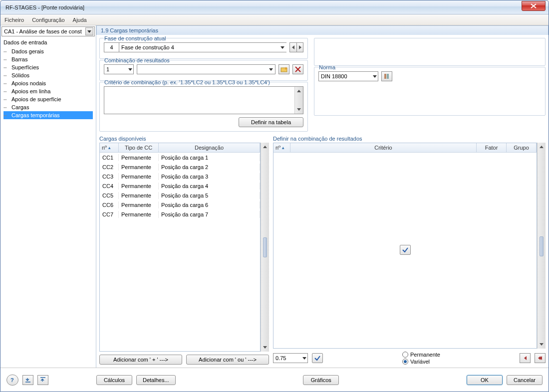 The image size is (549, 392). What do you see at coordinates (89, 31) in the screenshot?
I see `chevron-down-icon` at bounding box center [89, 31].